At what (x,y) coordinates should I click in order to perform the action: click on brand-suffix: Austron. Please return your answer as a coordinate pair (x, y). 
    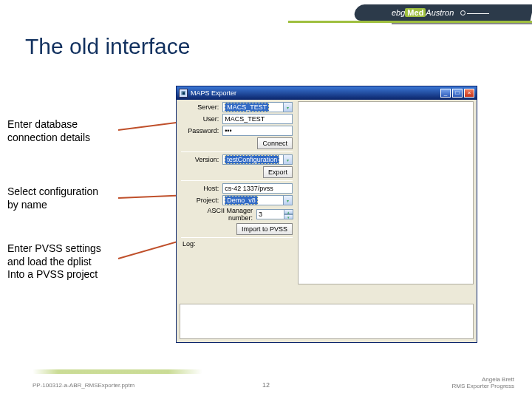
    Looking at the image, I should click on (440, 13).